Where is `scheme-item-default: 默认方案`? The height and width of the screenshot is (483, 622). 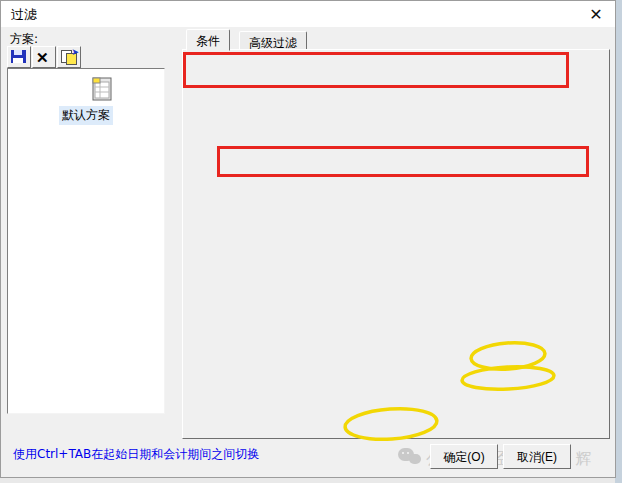
scheme-item-default: 默认方案 is located at coordinates (86, 116).